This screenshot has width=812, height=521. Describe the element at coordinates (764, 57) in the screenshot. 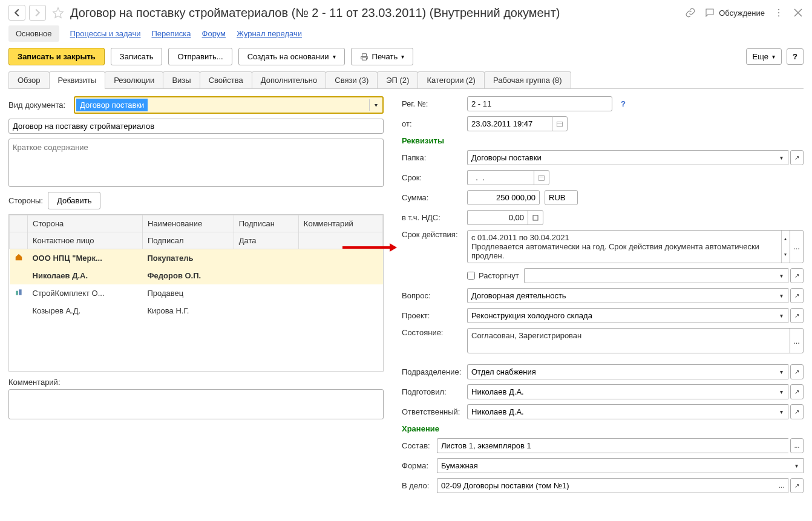

I see `more-button: Еще ▾` at that location.